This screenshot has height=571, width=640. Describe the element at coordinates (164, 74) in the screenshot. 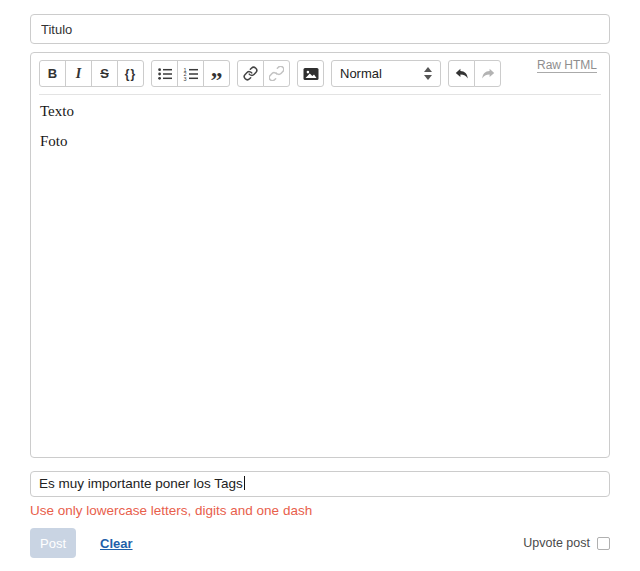

I see `bulleted-list-button` at that location.